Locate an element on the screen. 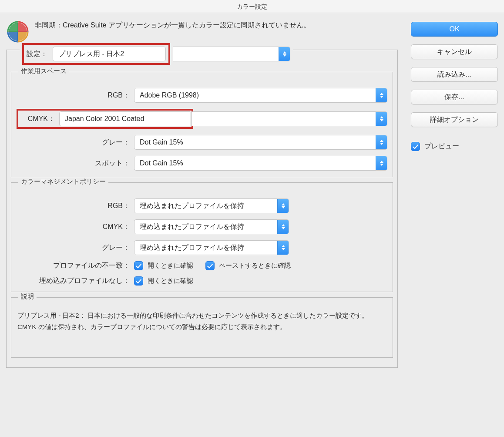 This screenshot has width=504, height=437. gray-label: グレー： is located at coordinates (73, 143).